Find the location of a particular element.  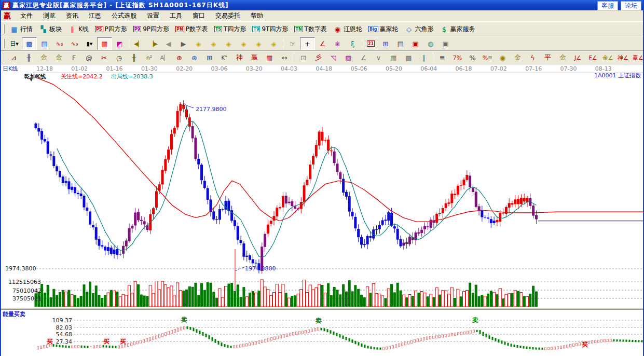

calculator-button: ⊞ is located at coordinates (385, 44).